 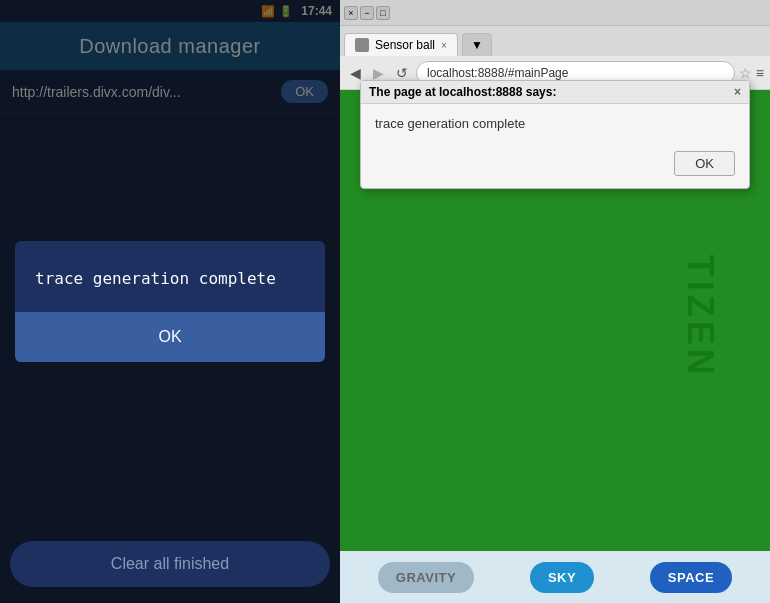 I want to click on tab-title: Sensor ball, so click(x=405, y=45).